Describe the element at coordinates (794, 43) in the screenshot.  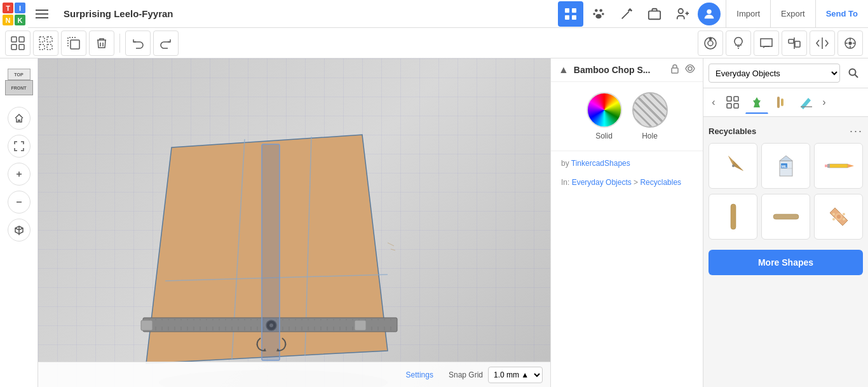
I see `align-tool-button` at that location.